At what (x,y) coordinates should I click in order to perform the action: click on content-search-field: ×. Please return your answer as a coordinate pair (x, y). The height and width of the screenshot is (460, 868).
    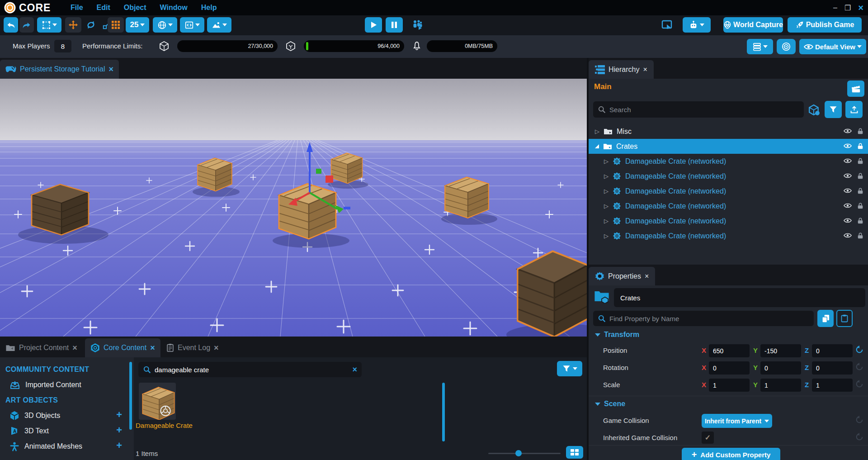
    Looking at the image, I should click on (250, 370).